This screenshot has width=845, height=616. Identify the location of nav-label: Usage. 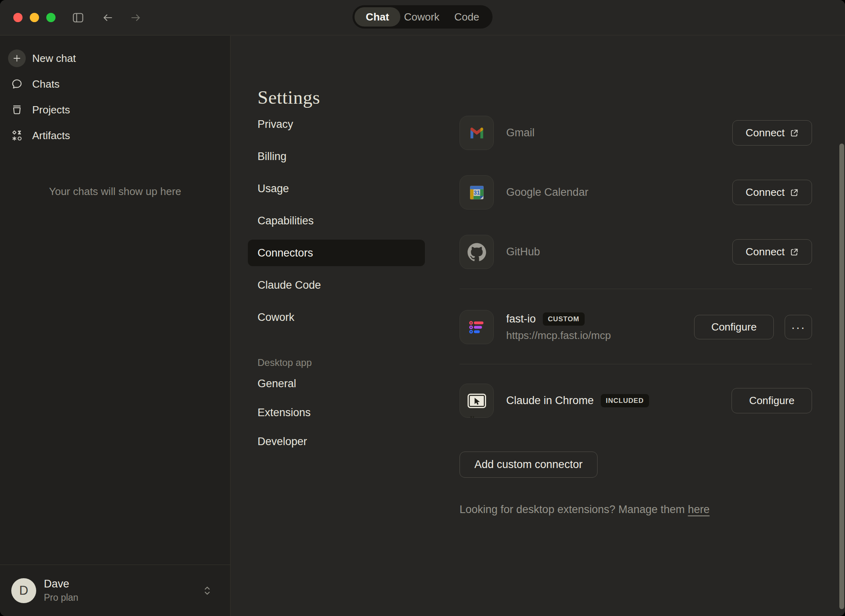
(273, 189).